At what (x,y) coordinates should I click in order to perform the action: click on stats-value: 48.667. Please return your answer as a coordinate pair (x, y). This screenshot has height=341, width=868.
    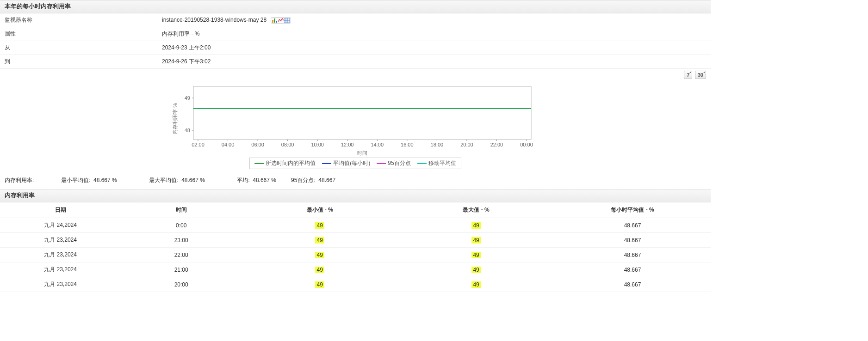
    Looking at the image, I should click on (327, 180).